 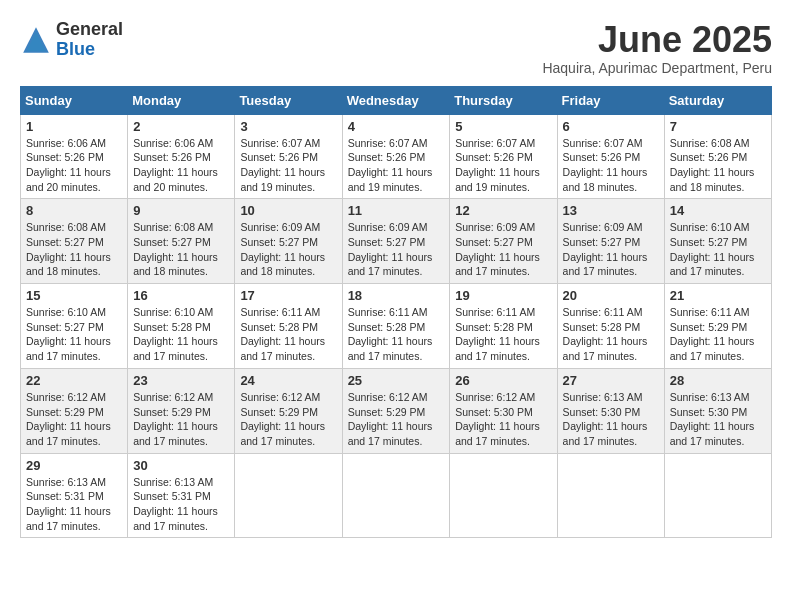 What do you see at coordinates (657, 68) in the screenshot?
I see `location-subtitle: Haquira, Apurimac Department, Peru` at bounding box center [657, 68].